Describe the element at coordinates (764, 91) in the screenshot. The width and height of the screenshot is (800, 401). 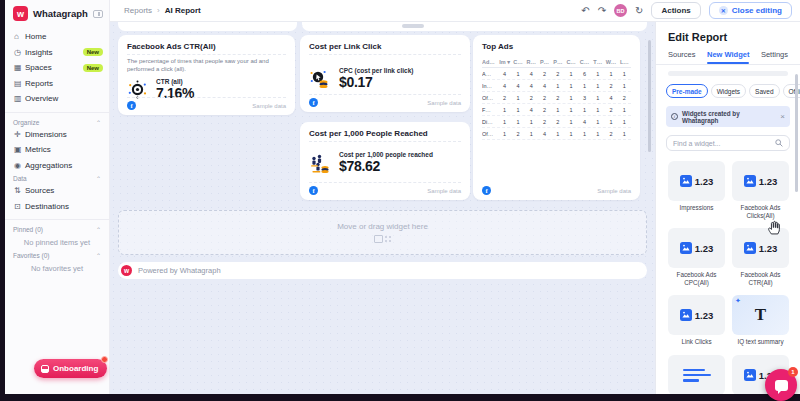
I see `filter-pill-saved: Saved` at that location.